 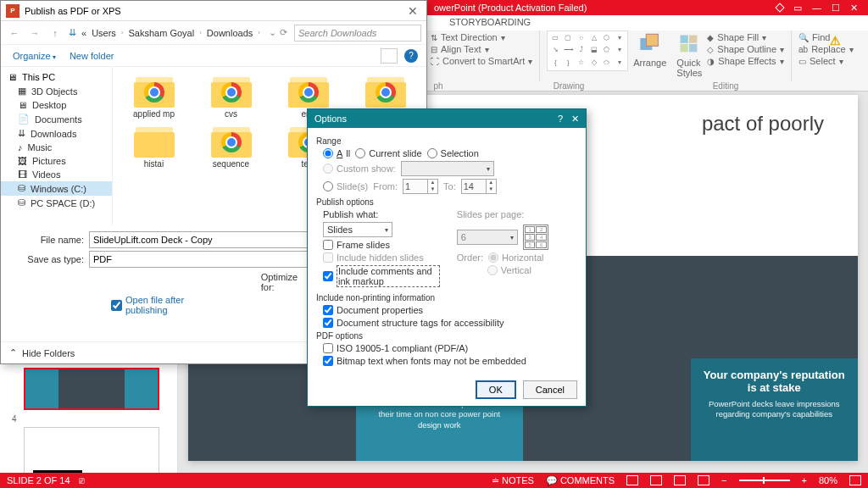 I want to click on convert-smartart-button: ⛶ Convert to SmartArt ▾, so click(x=481, y=61).